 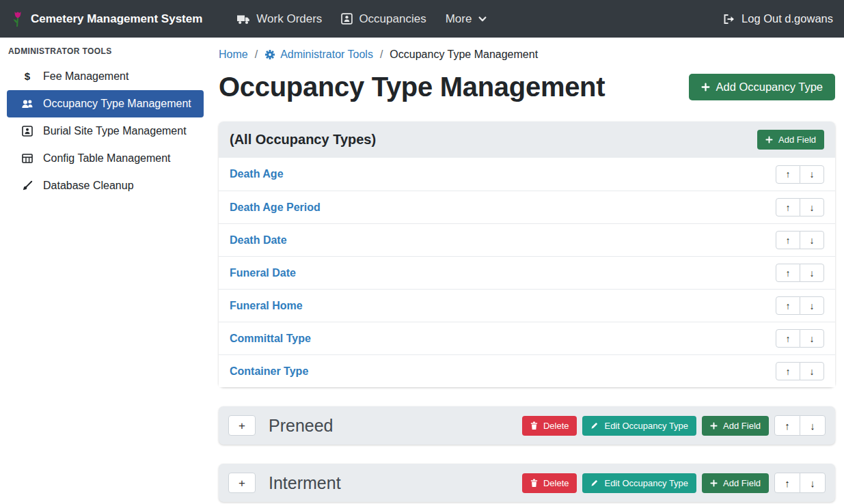 I want to click on main-nav: Work Orders Occupancies More, so click(x=362, y=19).